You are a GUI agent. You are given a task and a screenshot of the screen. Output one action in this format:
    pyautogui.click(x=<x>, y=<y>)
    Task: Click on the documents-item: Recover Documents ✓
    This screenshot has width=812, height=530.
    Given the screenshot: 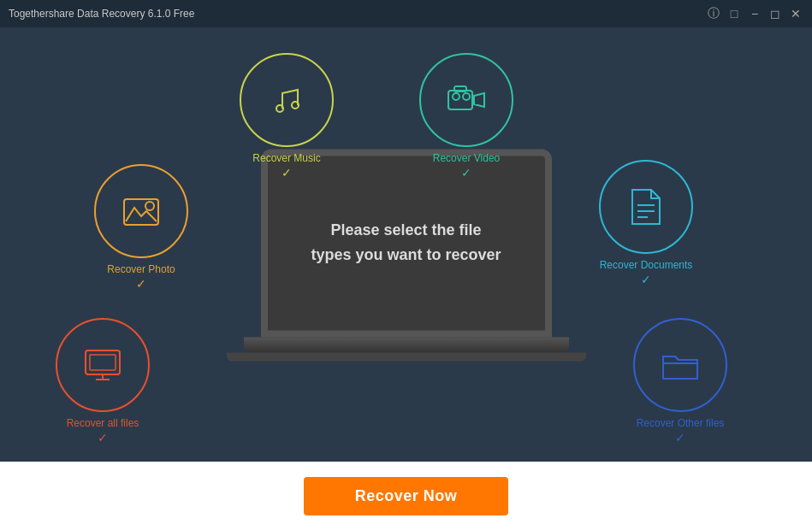 What is the action you would take?
    pyautogui.click(x=646, y=223)
    